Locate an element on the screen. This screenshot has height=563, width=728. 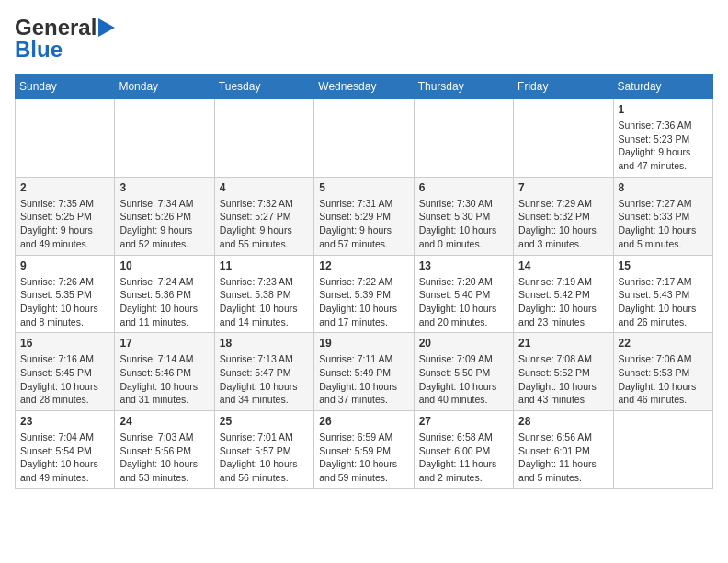
day-info: Sunrise: 7:01 AMSunset: 5:57 PMDaylight:… is located at coordinates (265, 458).